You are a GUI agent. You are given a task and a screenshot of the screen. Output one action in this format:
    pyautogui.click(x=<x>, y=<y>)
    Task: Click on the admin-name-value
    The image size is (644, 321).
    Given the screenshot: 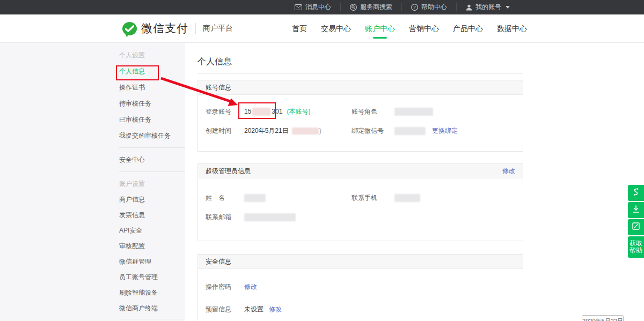 What is the action you would take?
    pyautogui.click(x=255, y=198)
    